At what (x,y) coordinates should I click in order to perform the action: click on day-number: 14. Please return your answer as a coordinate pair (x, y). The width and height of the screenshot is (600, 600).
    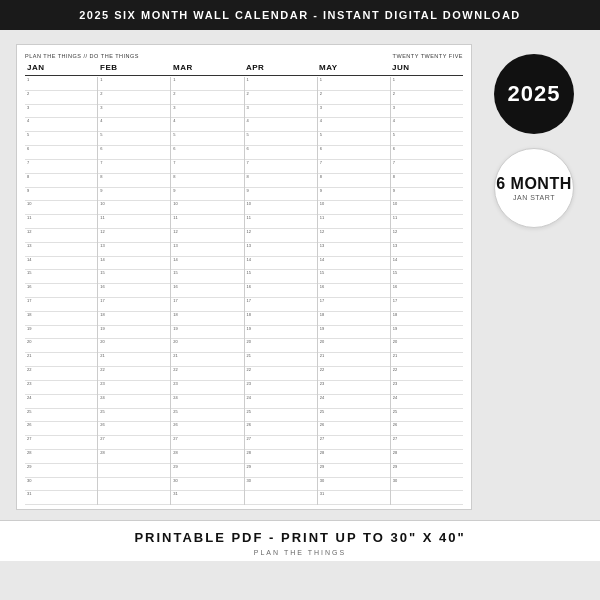
    Looking at the image, I should click on (102, 260).